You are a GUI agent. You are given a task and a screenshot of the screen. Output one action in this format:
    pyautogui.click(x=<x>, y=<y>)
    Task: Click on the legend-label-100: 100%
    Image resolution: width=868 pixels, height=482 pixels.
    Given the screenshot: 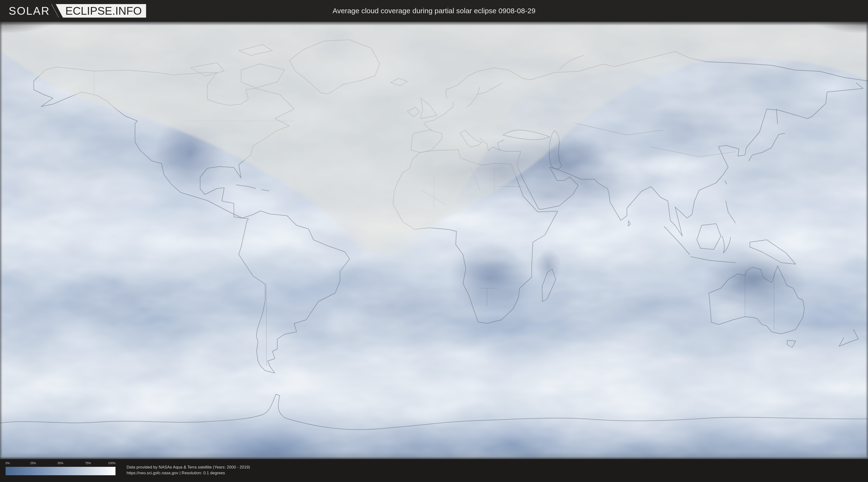 What is the action you would take?
    pyautogui.click(x=112, y=463)
    